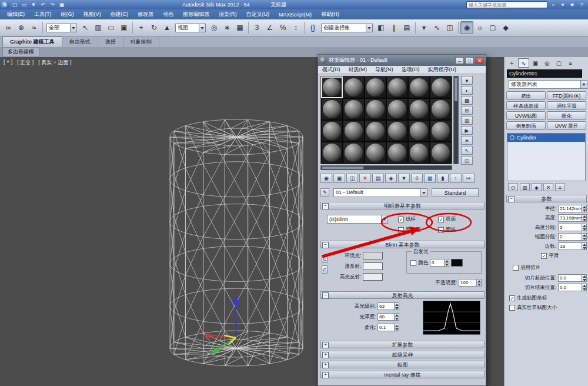 Image resolution: width=588 pixels, height=386 pixels. Describe the element at coordinates (258, 14) in the screenshot. I see `menu-item: 自定义(U)` at that location.